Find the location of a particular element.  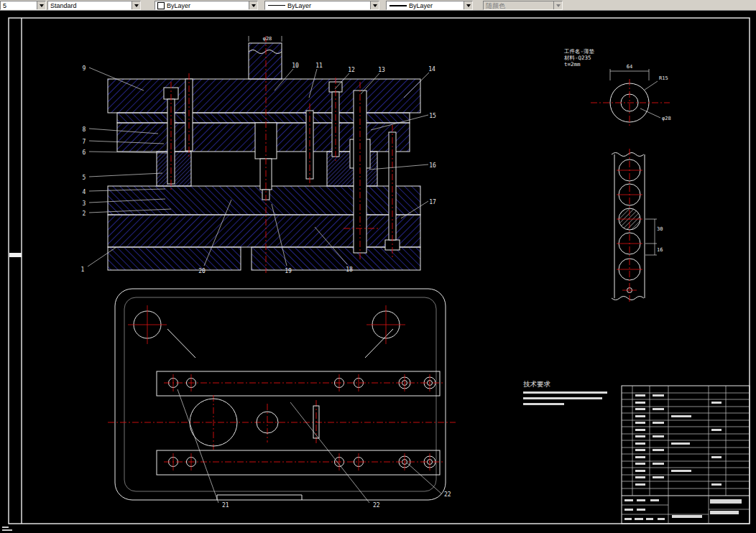

lineweight-control-combo: ByLayer is located at coordinates (430, 6).